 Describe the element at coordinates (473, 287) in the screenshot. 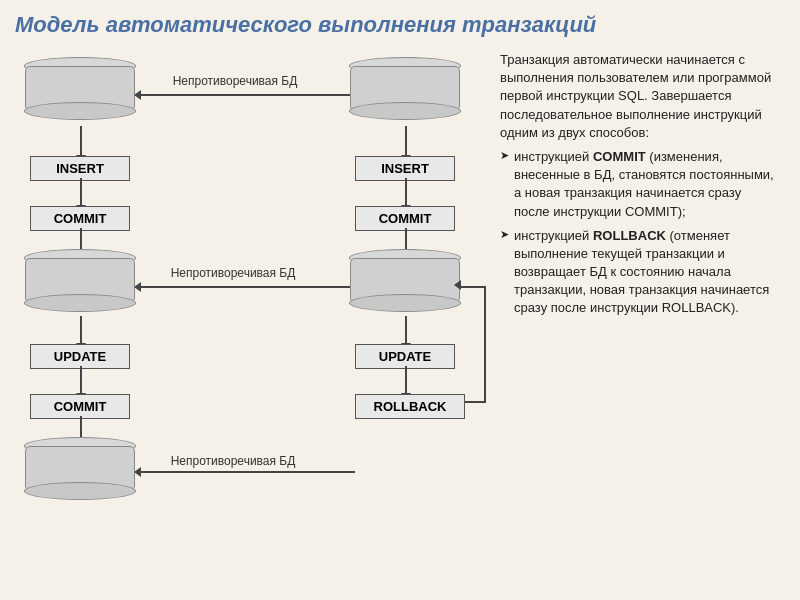

I see `rollback-left-line` at that location.